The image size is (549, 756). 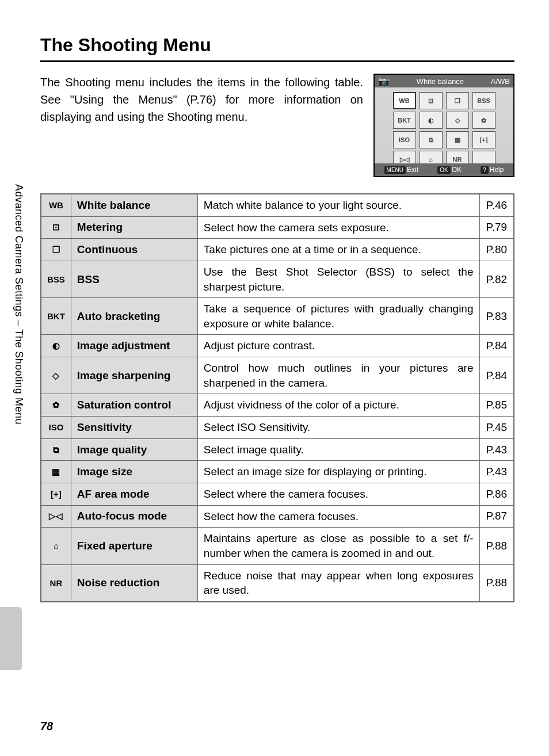 I want to click on page-title: The Shooting Menu, so click(x=277, y=48).